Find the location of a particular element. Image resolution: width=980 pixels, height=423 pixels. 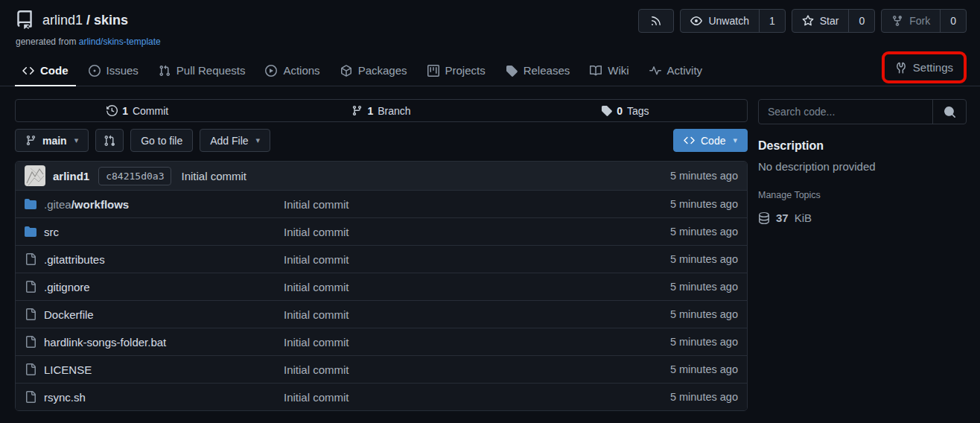

unwatch-button: Unwatch is located at coordinates (719, 21).